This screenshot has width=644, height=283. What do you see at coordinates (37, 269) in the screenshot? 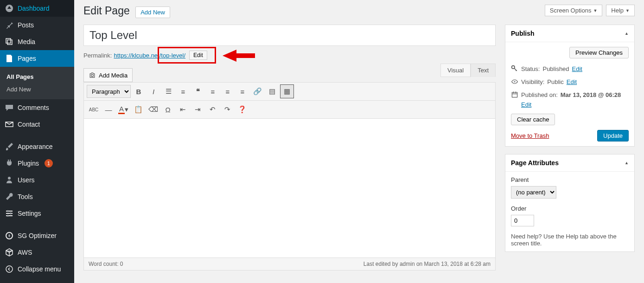
I see `collapse-menu: Collapse menu` at bounding box center [37, 269].